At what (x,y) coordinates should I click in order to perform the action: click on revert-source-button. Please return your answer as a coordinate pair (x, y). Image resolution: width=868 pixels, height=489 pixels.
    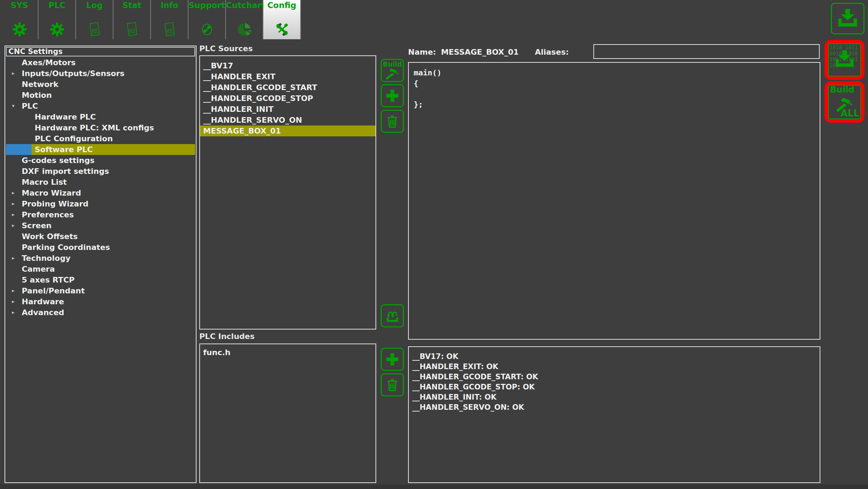
    Looking at the image, I should click on (392, 316).